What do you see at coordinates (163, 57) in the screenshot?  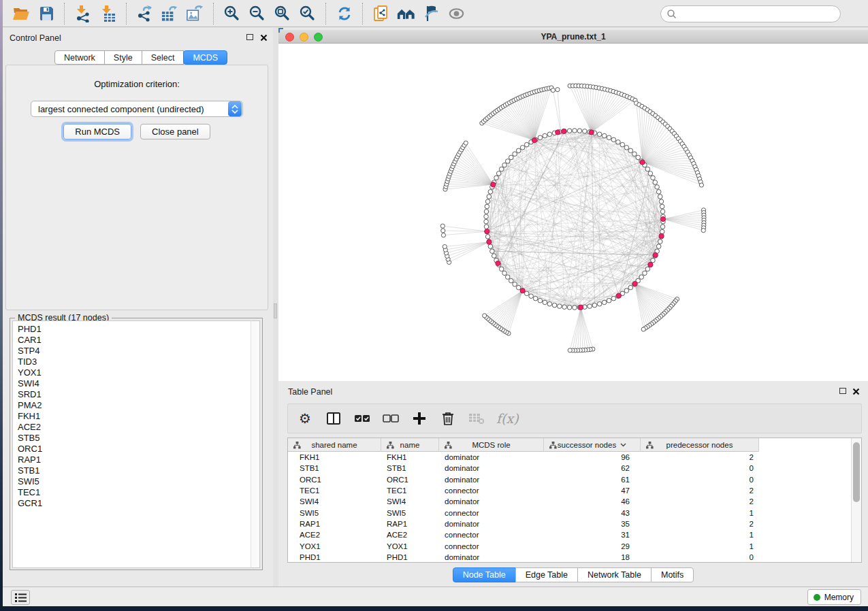 I see `tab-select: Select` at bounding box center [163, 57].